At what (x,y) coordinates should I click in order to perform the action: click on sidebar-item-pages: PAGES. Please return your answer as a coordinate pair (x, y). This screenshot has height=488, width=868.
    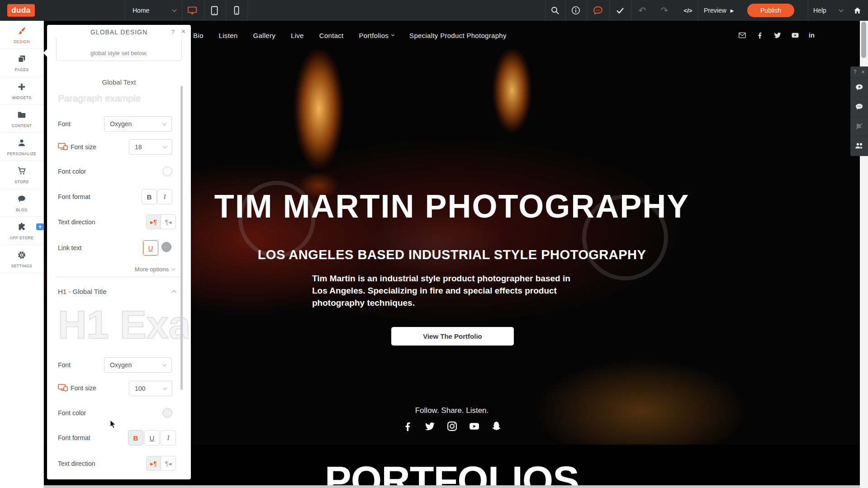
    Looking at the image, I should click on (22, 63).